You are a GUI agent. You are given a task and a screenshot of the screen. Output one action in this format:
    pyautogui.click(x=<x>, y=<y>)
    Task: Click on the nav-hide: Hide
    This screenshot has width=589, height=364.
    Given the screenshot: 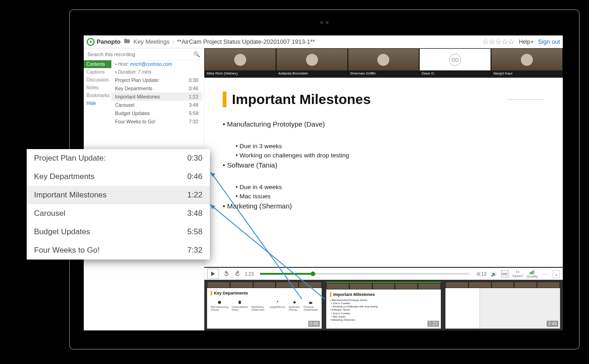 What is the action you would take?
    pyautogui.click(x=98, y=103)
    